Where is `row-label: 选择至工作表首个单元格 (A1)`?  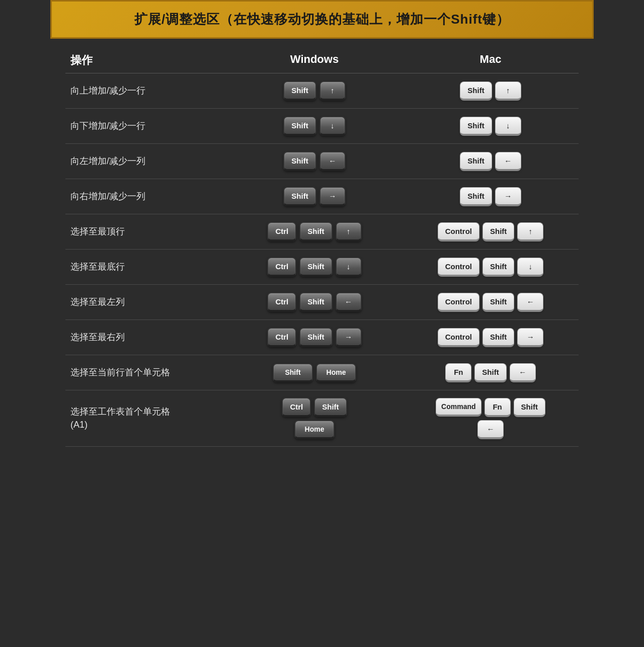
row-label: 选择至工作表首个单元格 (A1) is located at coordinates (146, 418).